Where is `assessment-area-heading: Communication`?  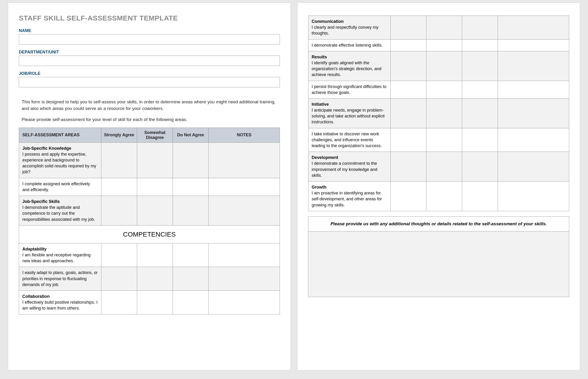
assessment-area-heading: Communication is located at coordinates (350, 22).